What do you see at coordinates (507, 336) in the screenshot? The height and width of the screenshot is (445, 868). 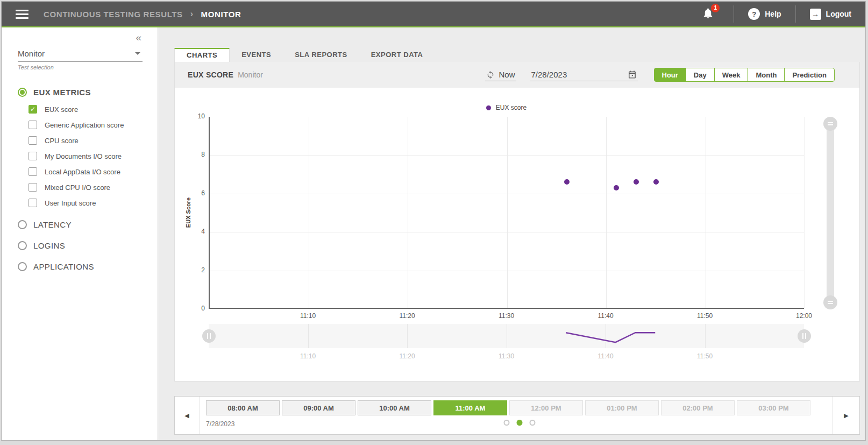 I see `navigator` at bounding box center [507, 336].